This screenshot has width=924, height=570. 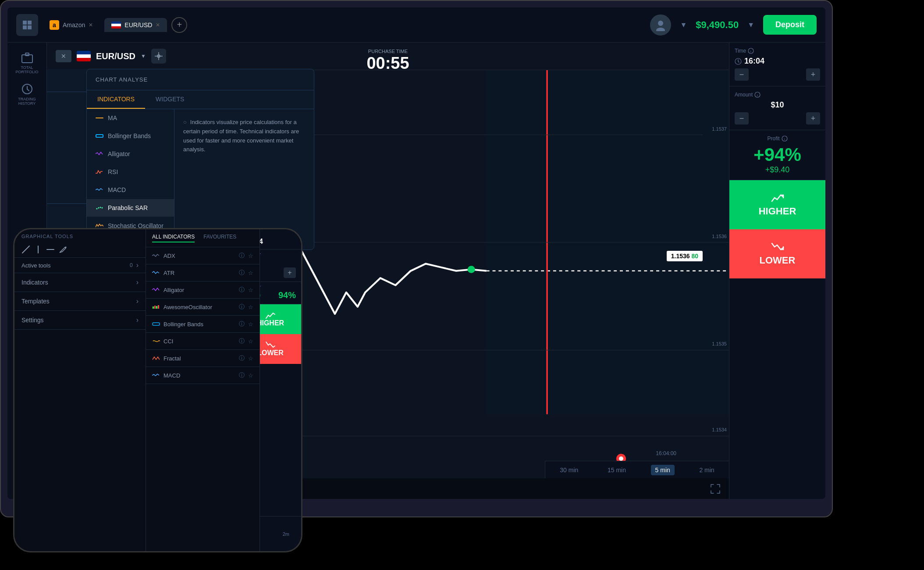 I want to click on balance-arrow-icon: ▼, so click(x=751, y=25).